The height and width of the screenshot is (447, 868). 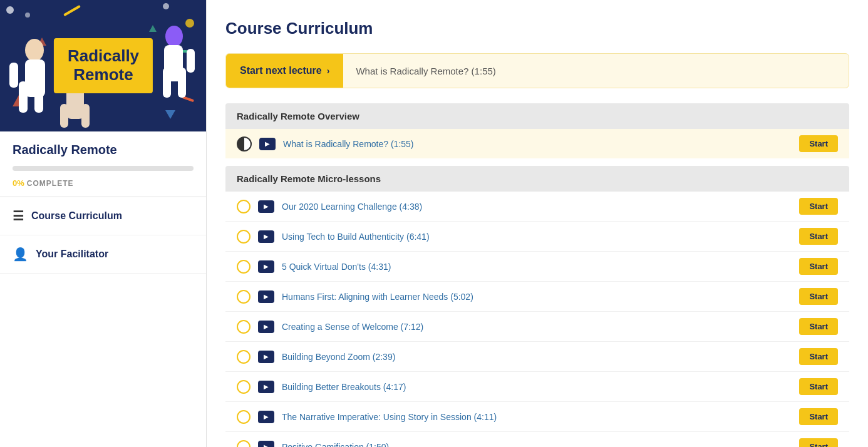 What do you see at coordinates (537, 297) in the screenshot?
I see `lesson-row: ▶ Humans First: Aligning with Learner Ne…` at bounding box center [537, 297].